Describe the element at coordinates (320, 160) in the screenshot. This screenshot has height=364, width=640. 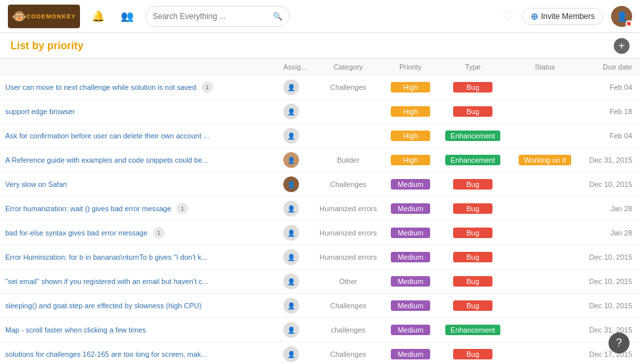
I see `table-row: A Reference guide with examples and code…` at that location.